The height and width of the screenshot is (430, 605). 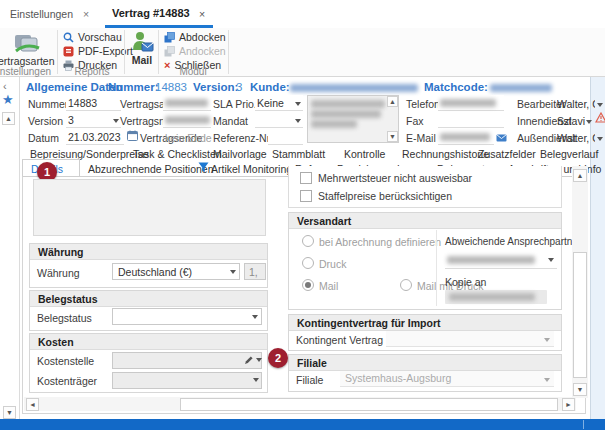 What do you see at coordinates (328, 286) in the screenshot?
I see `radio-mail-label: Mail` at bounding box center [328, 286].